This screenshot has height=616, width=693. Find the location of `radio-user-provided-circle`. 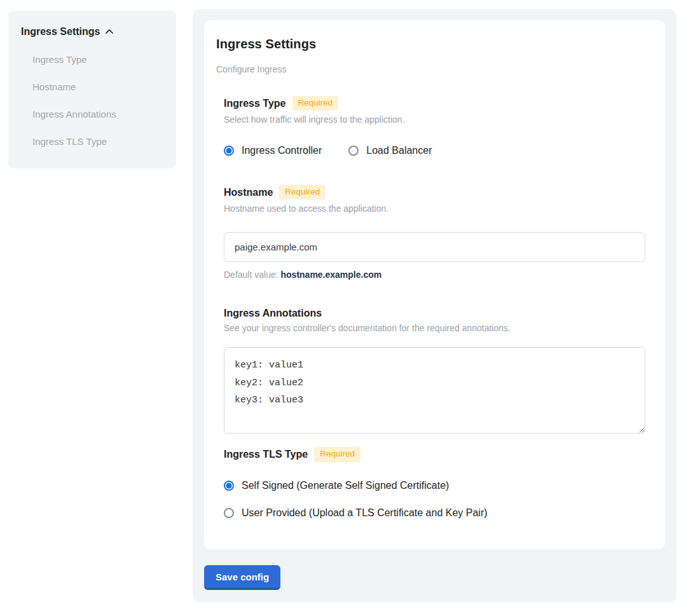

radio-user-provided-circle is located at coordinates (229, 513).